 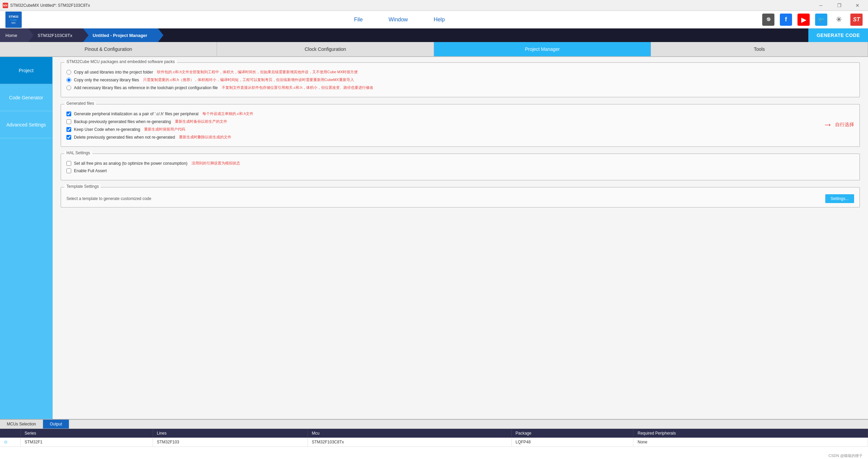 I want to click on packages-section: STM32Cube MCU packages and embedded soft…, so click(x=460, y=80).